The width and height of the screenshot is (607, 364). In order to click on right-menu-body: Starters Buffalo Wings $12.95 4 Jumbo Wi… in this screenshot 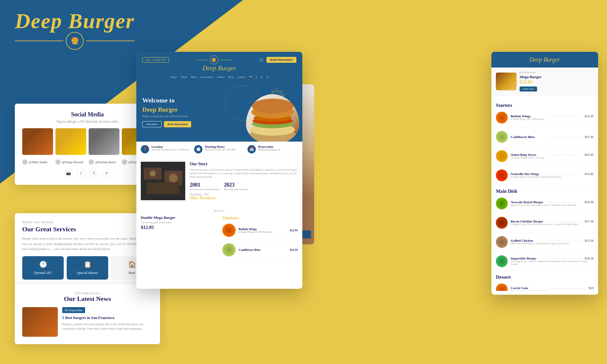, I will do `click(545, 193)`.